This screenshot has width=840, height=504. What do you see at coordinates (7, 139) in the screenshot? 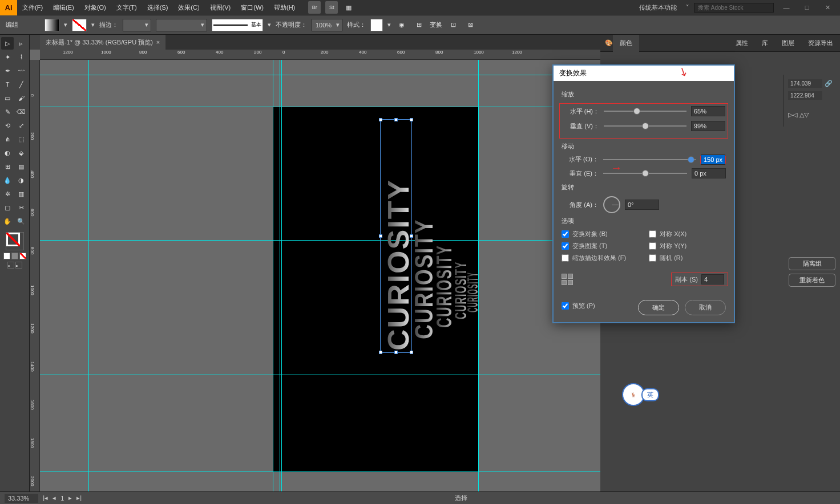
I see `width-tool: ⋔` at bounding box center [7, 139].